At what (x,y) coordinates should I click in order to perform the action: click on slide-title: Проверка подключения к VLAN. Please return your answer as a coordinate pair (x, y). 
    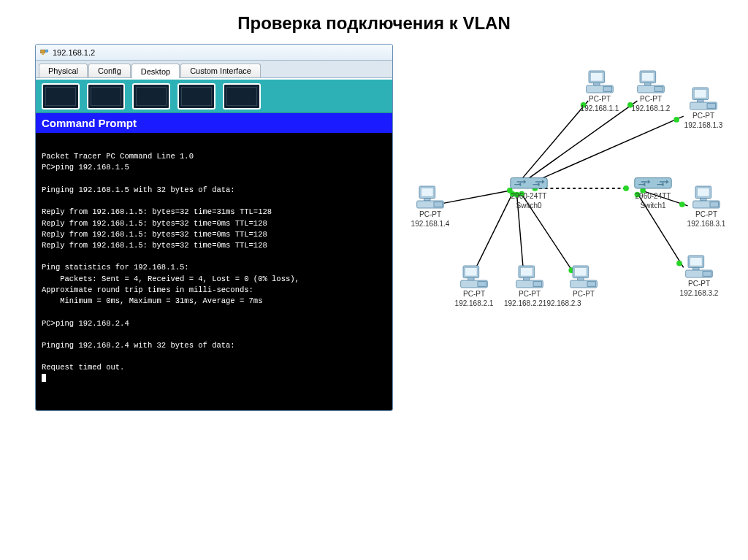
    Looking at the image, I should click on (374, 22).